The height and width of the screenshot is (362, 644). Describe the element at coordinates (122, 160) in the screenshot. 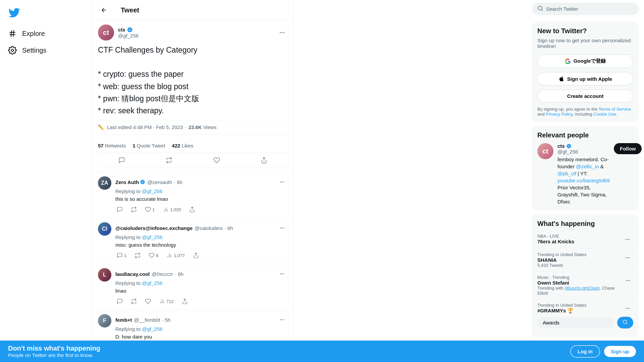

I see `reply-button` at that location.